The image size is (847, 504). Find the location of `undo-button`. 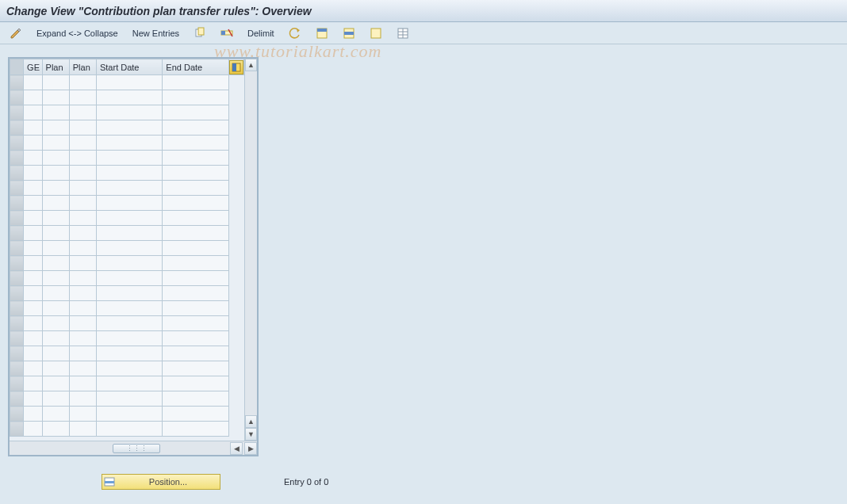

undo-button is located at coordinates (295, 33).